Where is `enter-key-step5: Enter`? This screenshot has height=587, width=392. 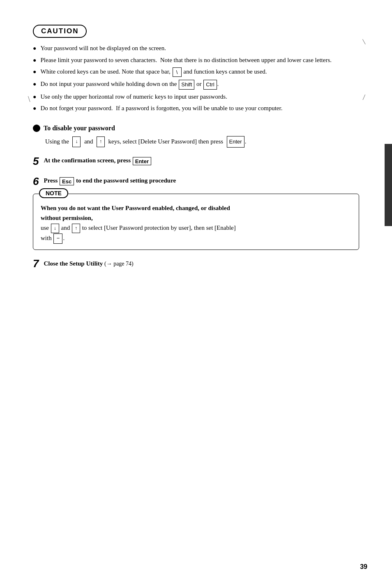
enter-key-step5: Enter is located at coordinates (142, 161).